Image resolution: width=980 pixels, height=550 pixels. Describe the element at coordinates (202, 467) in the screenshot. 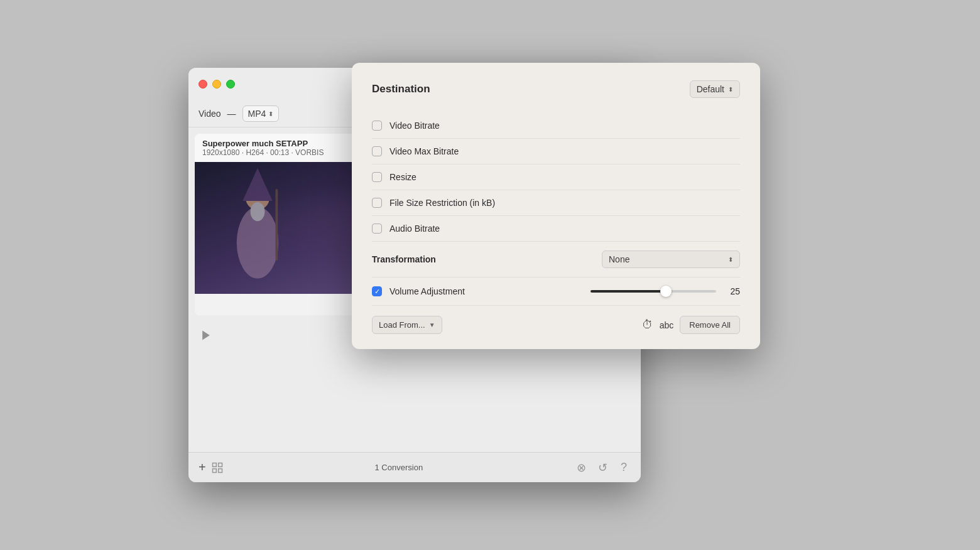

I see `add-button: +` at that location.